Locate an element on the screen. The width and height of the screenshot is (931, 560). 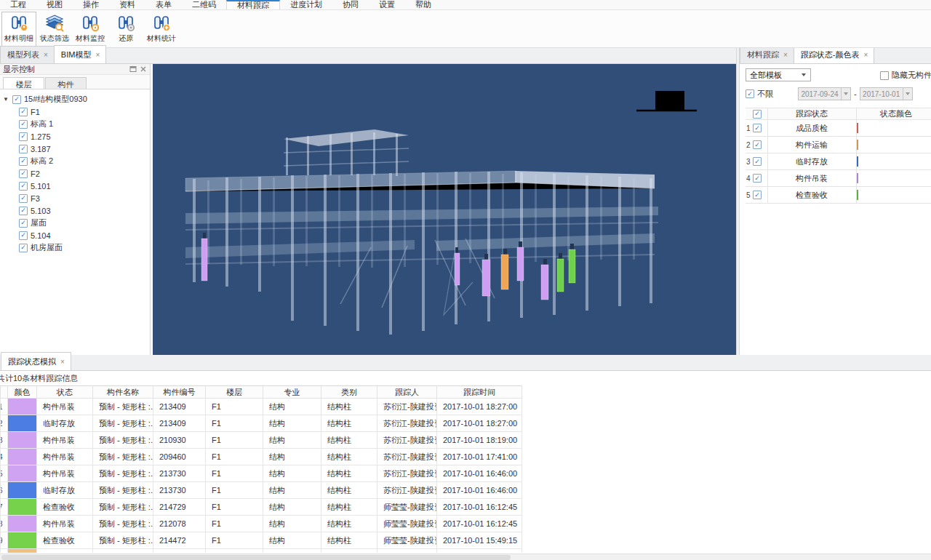
status-color-row: 5✓ 检查验收 is located at coordinates (838, 195).